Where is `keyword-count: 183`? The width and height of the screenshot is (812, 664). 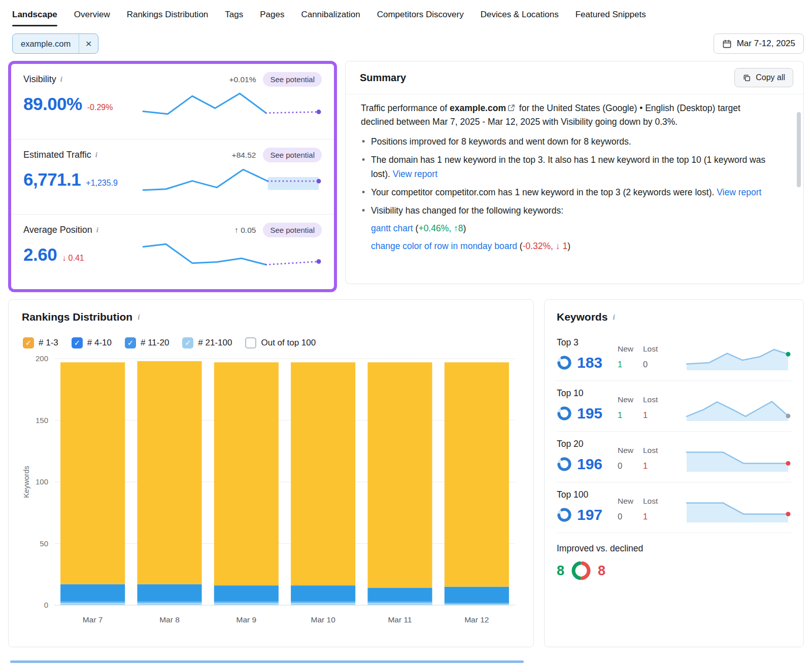 keyword-count: 183 is located at coordinates (590, 363).